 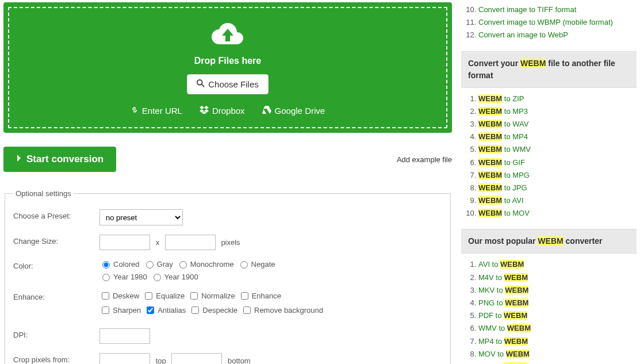 What do you see at coordinates (558, 328) in the screenshot?
I see `list-item: WMV to WEBM` at bounding box center [558, 328].